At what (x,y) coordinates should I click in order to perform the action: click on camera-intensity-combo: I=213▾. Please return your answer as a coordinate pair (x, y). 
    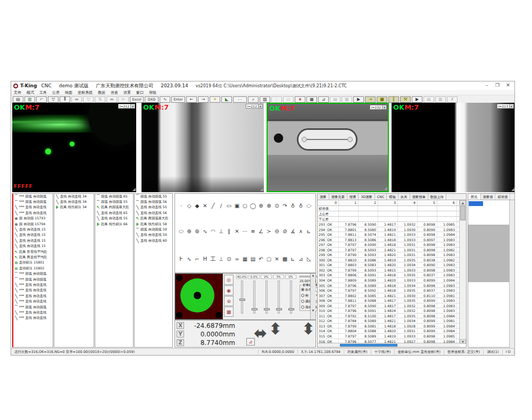
    Looking at the image, I should click on (505, 106).